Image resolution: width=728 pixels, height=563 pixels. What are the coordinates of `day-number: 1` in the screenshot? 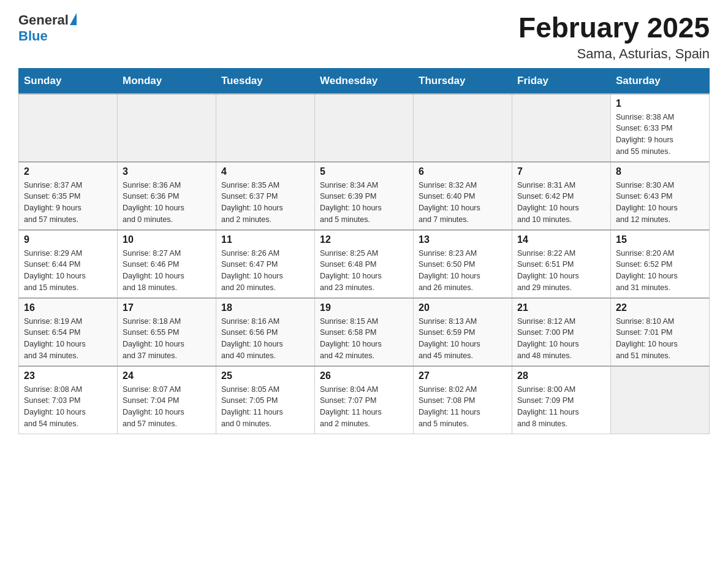 It's located at (660, 104).